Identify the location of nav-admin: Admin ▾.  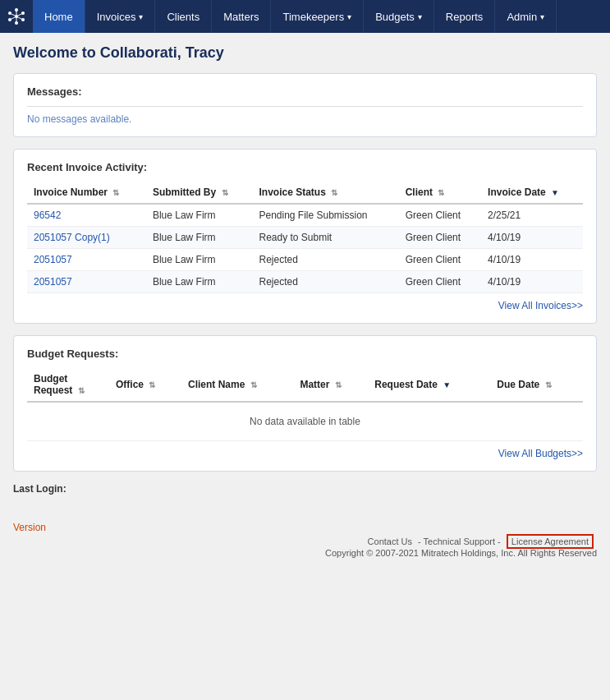
(525, 16).